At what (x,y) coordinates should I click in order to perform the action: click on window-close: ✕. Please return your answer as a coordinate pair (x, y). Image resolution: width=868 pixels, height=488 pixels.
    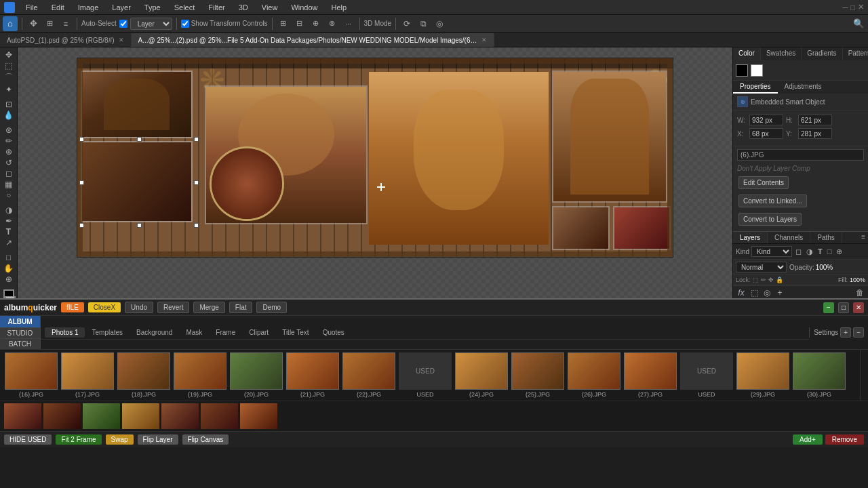
    Looking at the image, I should click on (861, 7).